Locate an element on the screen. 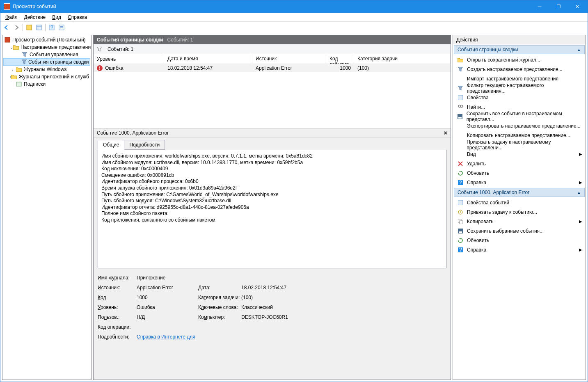 The width and height of the screenshot is (588, 382). tree-panel: Просмотр событий (Локальный) ⌄ Настраива… is located at coordinates (47, 208).